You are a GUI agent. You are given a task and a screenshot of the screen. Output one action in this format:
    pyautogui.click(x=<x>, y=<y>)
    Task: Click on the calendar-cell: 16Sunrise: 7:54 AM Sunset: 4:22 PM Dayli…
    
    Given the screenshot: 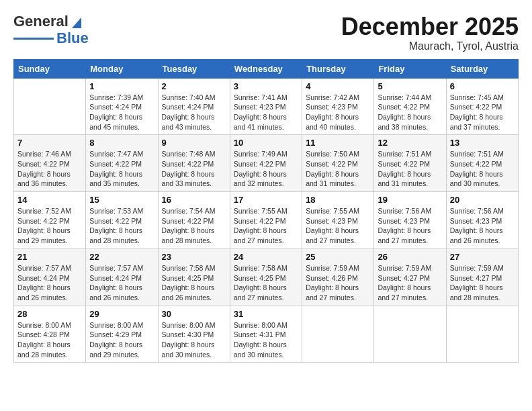 What is the action you would take?
    pyautogui.click(x=193, y=220)
    